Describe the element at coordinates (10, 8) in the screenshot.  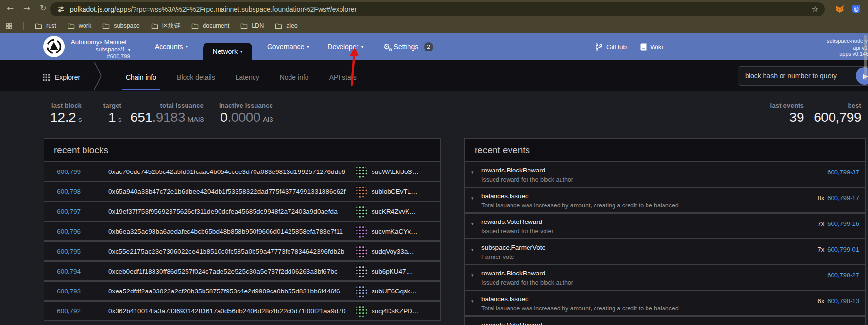
I see `back-icon: ←` at that location.